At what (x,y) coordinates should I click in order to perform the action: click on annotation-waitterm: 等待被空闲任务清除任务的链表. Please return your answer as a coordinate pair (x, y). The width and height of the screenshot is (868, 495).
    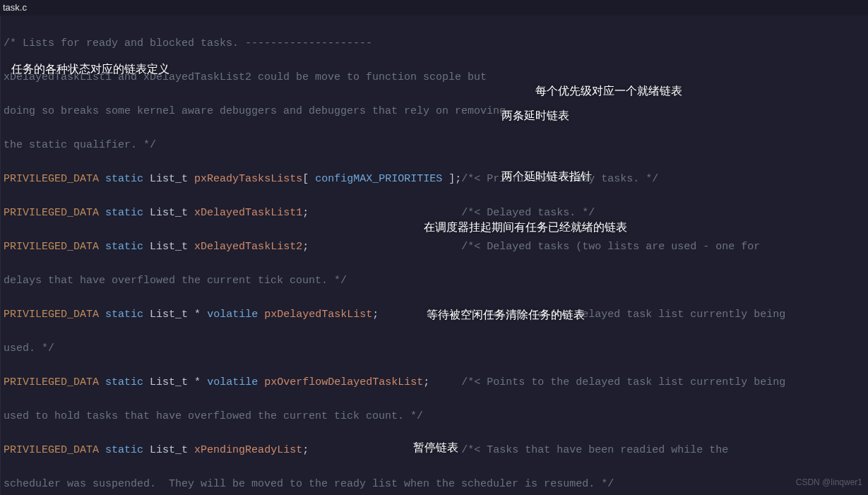
    Looking at the image, I should click on (506, 315).